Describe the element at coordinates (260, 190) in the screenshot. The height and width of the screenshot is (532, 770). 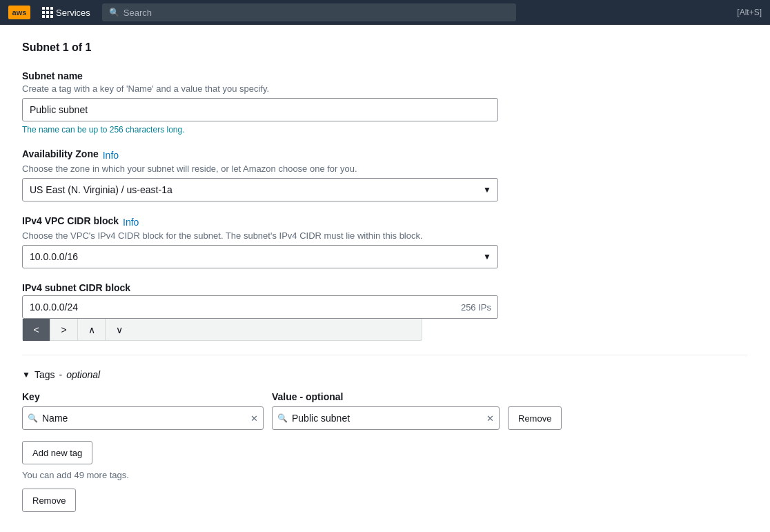
I see `availability-zone-select-wrapper: US East (N. Virginia) / us-east-1a ▼` at that location.